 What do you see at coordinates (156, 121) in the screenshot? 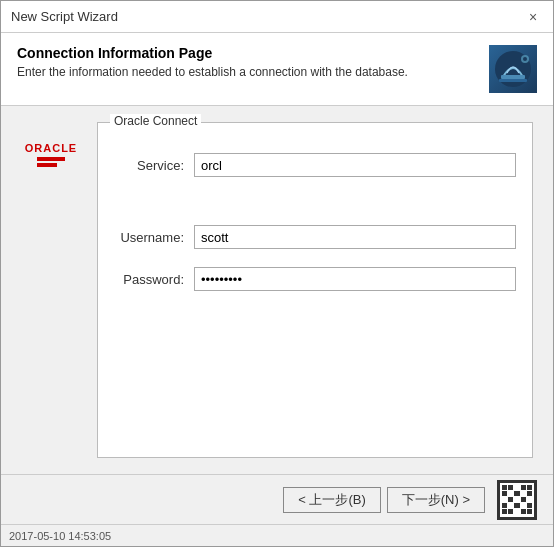
I see `group-box-title: Oracle Connect` at bounding box center [156, 121].